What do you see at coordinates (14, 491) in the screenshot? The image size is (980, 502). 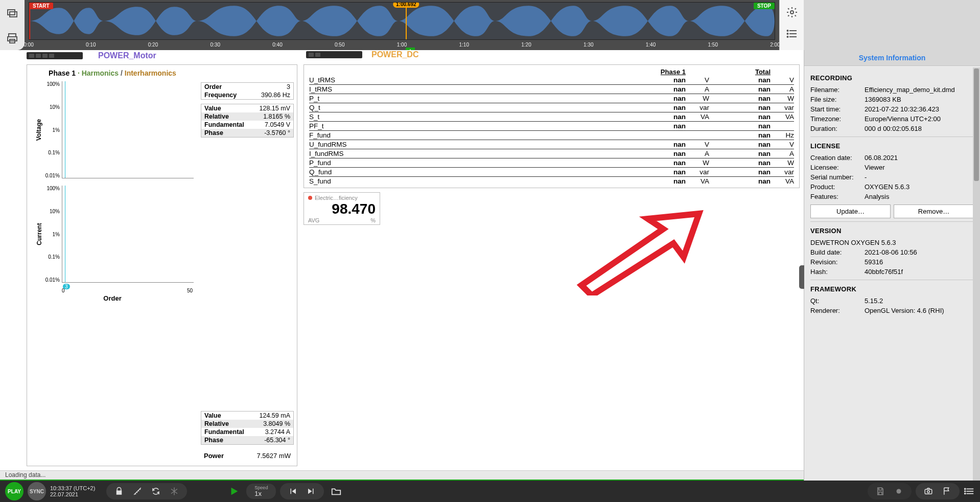 I see `play-mode-button: PLAY` at bounding box center [14, 491].